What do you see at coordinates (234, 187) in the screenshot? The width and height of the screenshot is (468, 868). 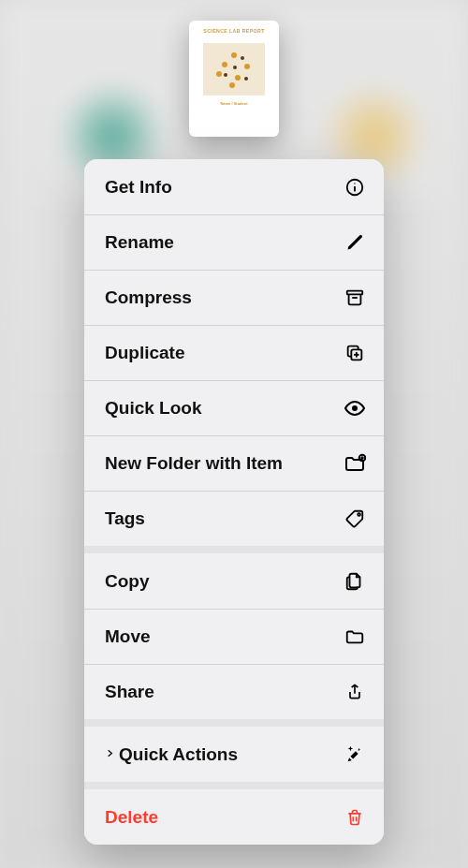 I see `menu-item-get-info: Get Info` at bounding box center [234, 187].